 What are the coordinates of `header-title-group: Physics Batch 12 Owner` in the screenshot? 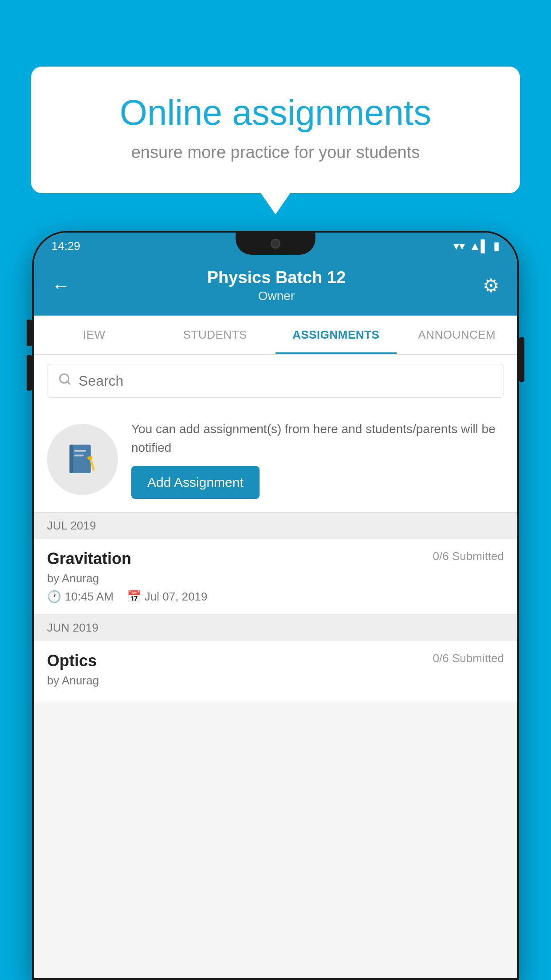 It's located at (277, 286).